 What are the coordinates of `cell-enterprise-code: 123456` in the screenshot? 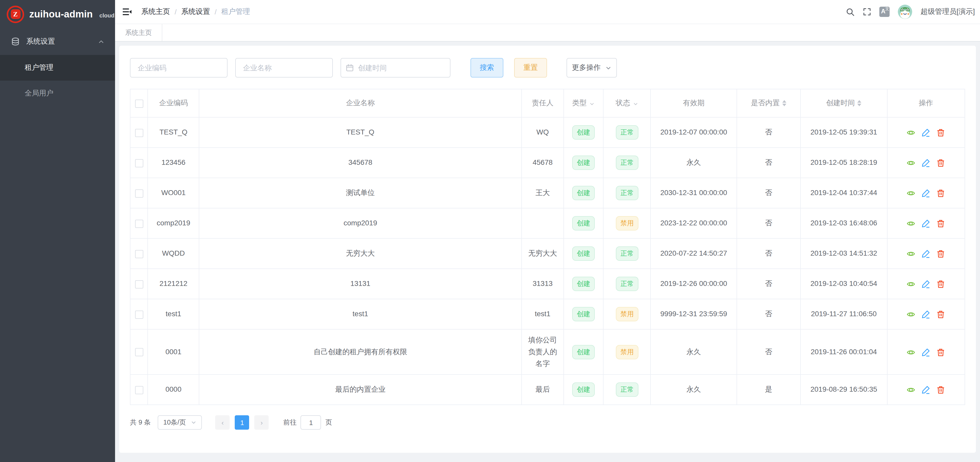 It's located at (173, 163).